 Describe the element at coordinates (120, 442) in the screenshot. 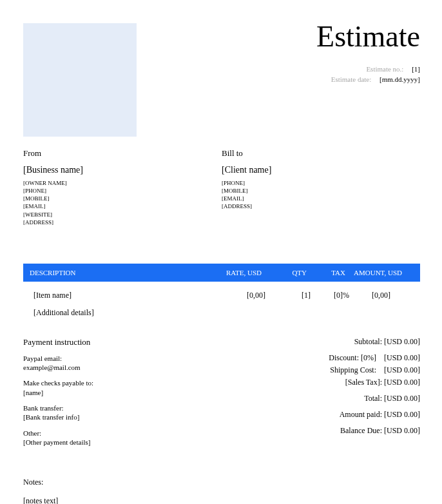

I see `other-value: [Other payment details]` at that location.